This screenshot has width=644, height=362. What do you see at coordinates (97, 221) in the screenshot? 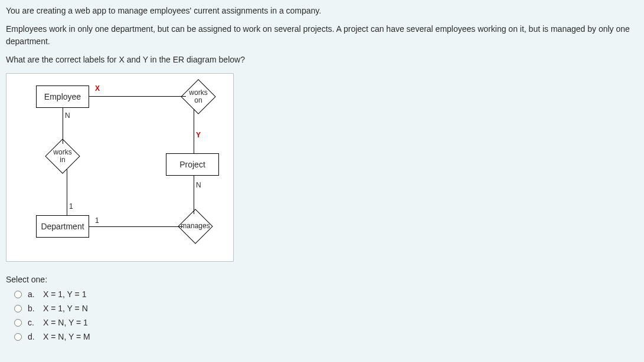
I see `cardinality-1b: 1` at bounding box center [97, 221].